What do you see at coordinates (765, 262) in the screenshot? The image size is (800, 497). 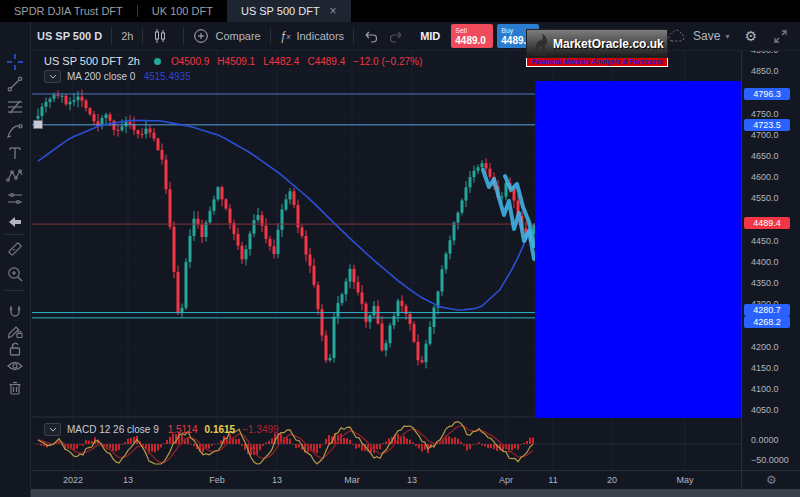 I see `price-scale-label: 4400.0` at bounding box center [765, 262].